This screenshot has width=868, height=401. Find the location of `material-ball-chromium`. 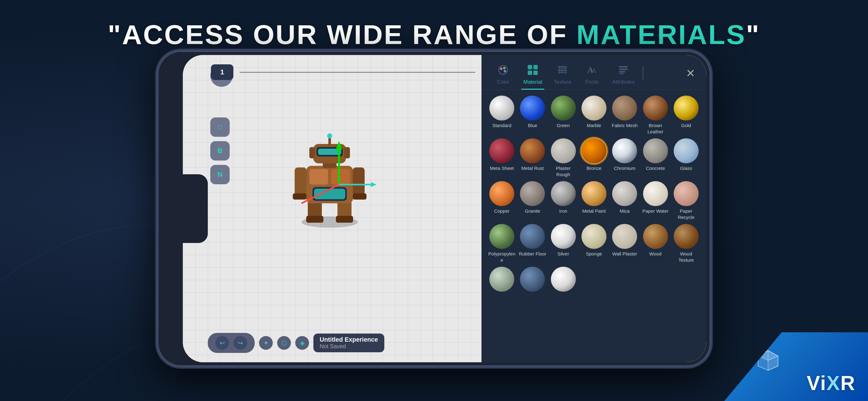

material-ball-chromium is located at coordinates (625, 151).